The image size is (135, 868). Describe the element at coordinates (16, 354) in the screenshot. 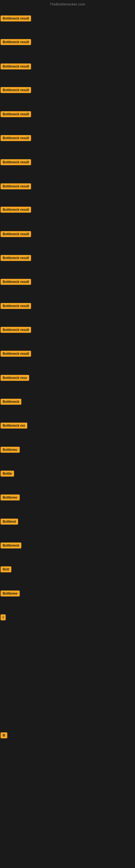

I see `bottleneck-item-15: Bottleneck result` at that location.